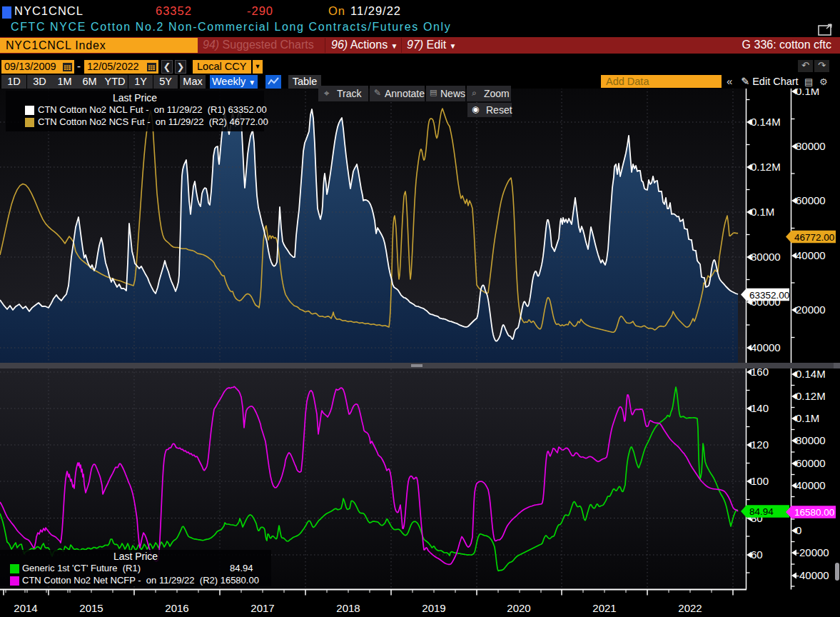  I want to click on svg-text: 2021, so click(604, 608).